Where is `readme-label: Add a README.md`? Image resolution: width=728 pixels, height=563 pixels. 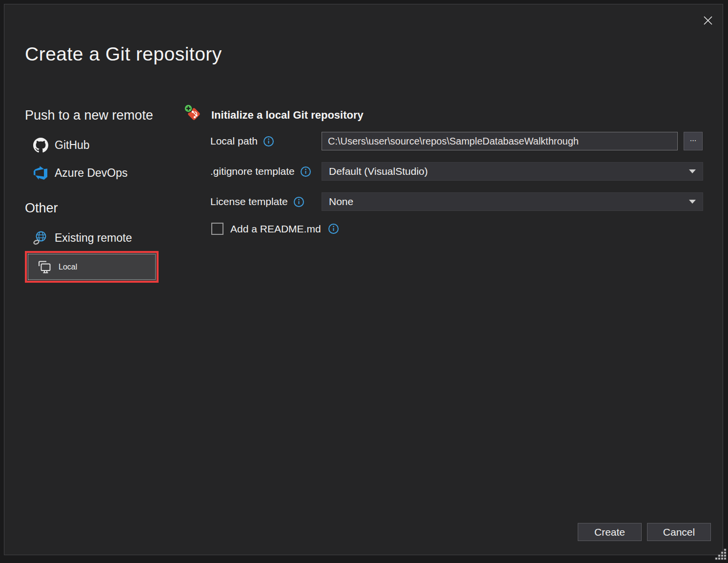 readme-label: Add a README.md is located at coordinates (276, 229).